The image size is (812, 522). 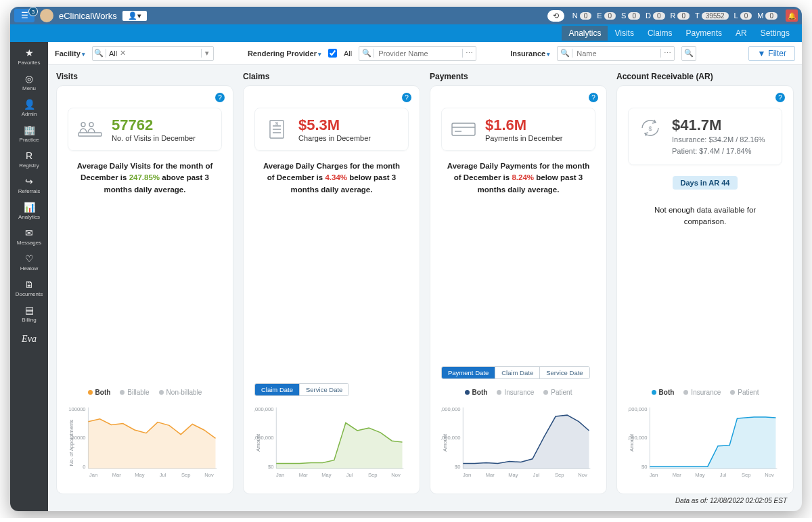 What do you see at coordinates (743, 16) in the screenshot?
I see `notif-L: L0` at bounding box center [743, 16].